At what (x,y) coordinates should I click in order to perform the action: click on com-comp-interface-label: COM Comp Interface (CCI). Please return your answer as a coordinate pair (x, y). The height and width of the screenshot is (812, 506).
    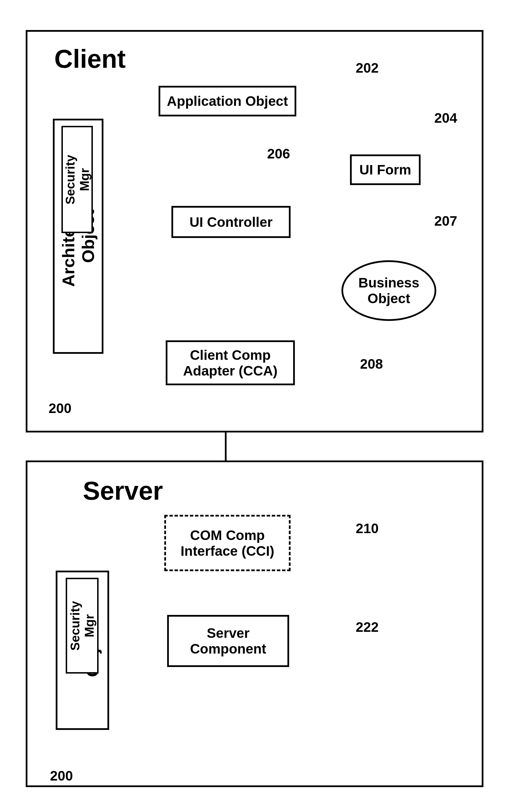
    Looking at the image, I should click on (228, 543).